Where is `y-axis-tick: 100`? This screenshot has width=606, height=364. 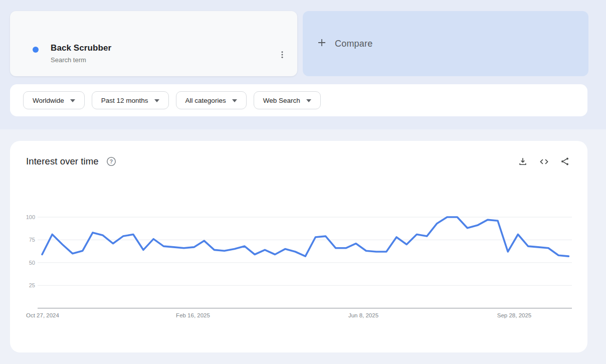
y-axis-tick: 100 is located at coordinates (25, 217).